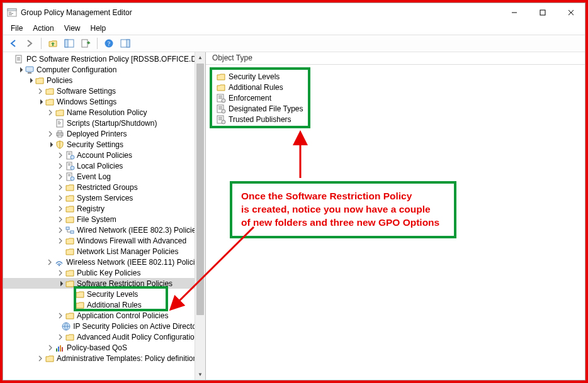 The height and width of the screenshot is (383, 588). What do you see at coordinates (107, 113) in the screenshot?
I see `tree-item-label: Name Resolution Policy` at bounding box center [107, 113].